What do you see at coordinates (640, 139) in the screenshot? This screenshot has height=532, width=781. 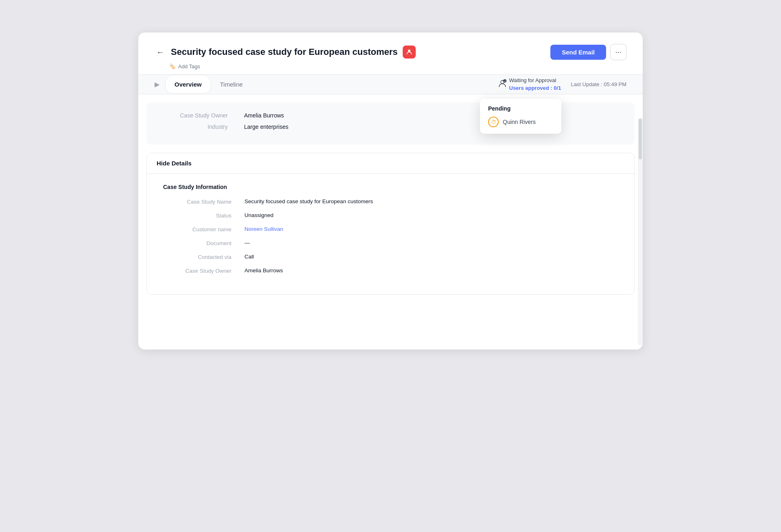 I see `scrollbar-thumb` at bounding box center [640, 139].